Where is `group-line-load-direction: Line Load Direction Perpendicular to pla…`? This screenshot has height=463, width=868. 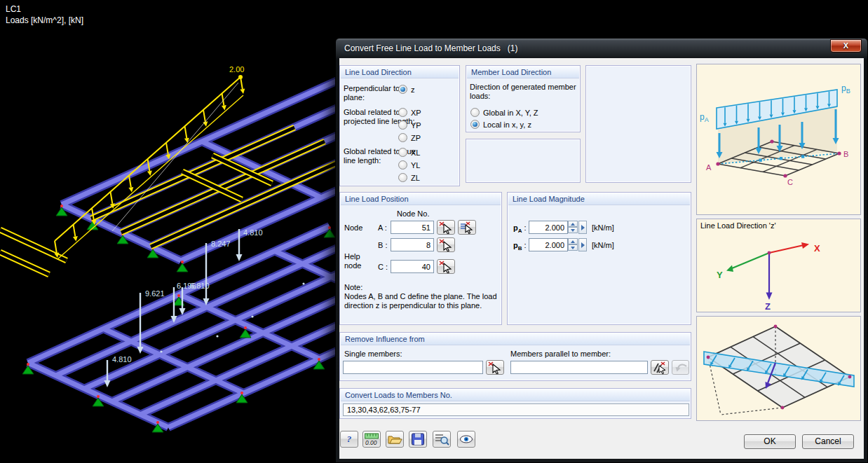
group-line-load-direction: Line Load Direction Perpendicular to pla… is located at coordinates (400, 126).